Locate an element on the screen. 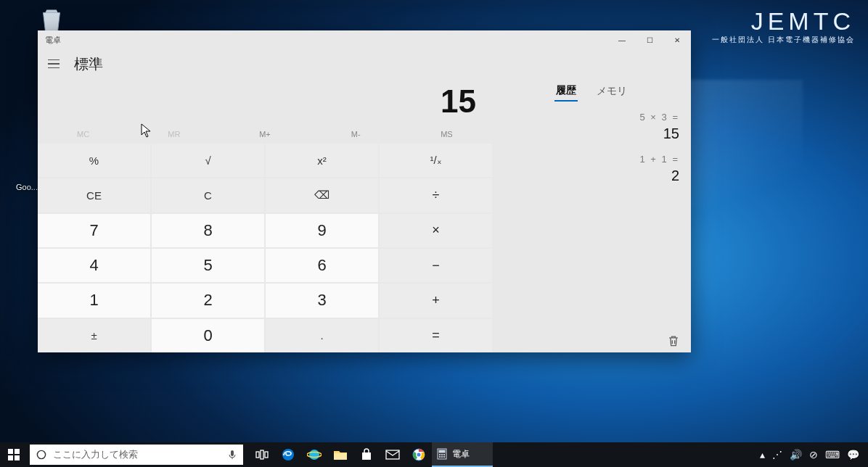 This screenshot has width=868, height=467. digit-9-button: 9 is located at coordinates (322, 231).